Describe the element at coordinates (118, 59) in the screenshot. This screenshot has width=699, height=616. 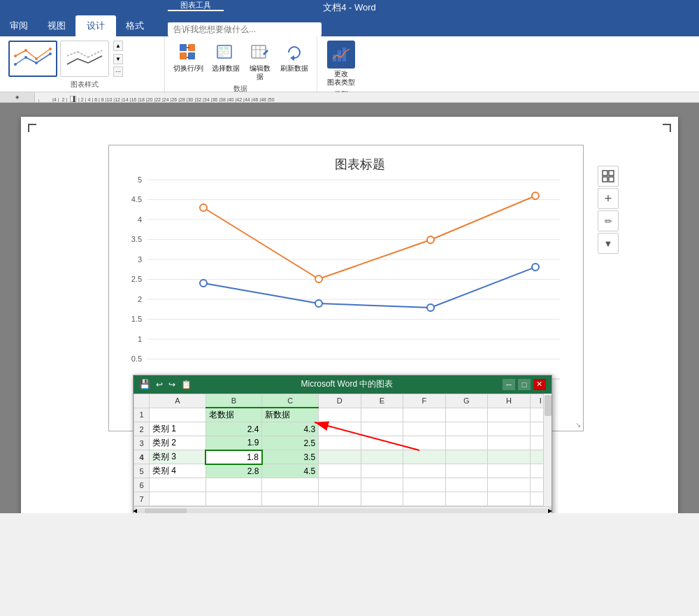
I see `styles-scroll-expand: ▼` at that location.